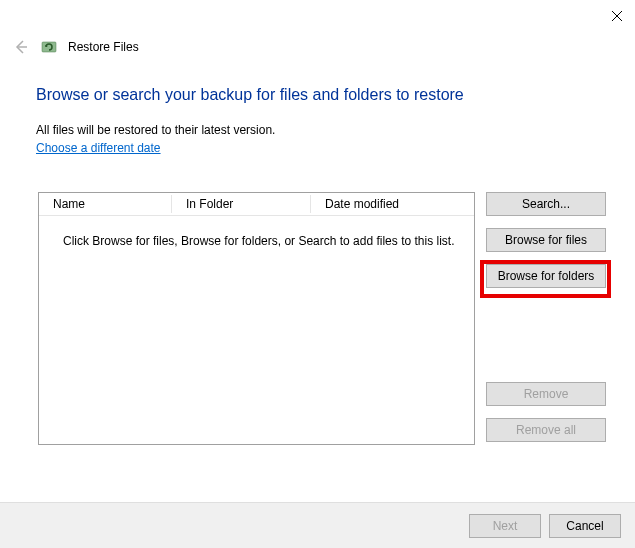  What do you see at coordinates (104, 47) in the screenshot?
I see `window-title: Restore Files` at bounding box center [104, 47].